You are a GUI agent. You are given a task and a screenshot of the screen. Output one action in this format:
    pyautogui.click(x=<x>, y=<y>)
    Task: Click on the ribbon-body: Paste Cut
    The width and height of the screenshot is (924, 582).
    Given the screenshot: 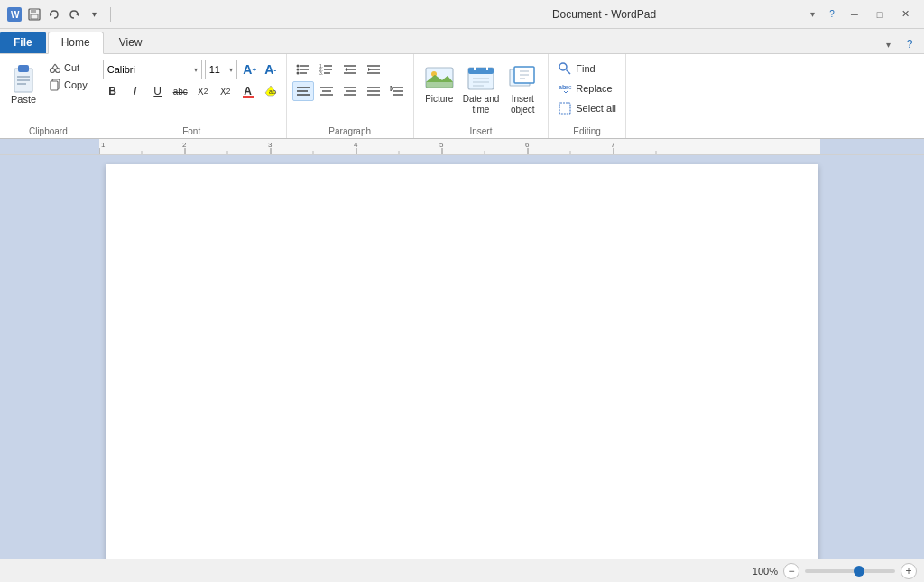 What is the action you would take?
    pyautogui.click(x=462, y=97)
    